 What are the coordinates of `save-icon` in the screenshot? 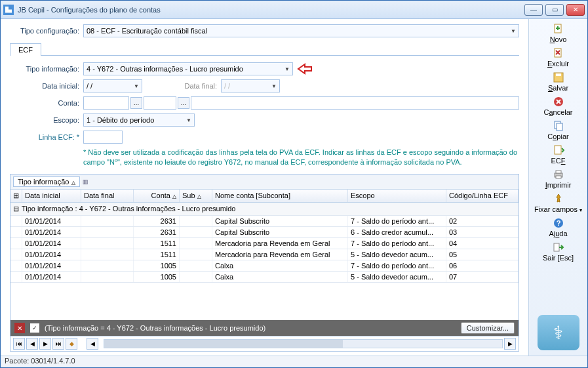 It's located at (559, 77).